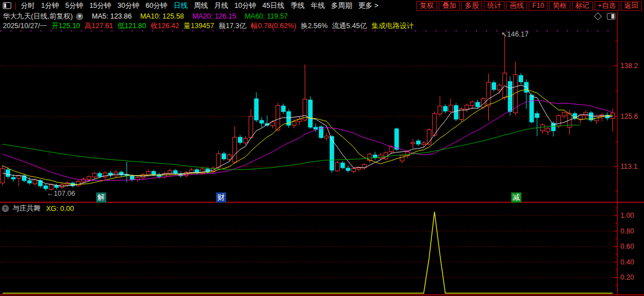 Image resolution: width=644 pixels, height=296 pixels. I want to click on info-item: 2025/10/27/一, so click(25, 26).